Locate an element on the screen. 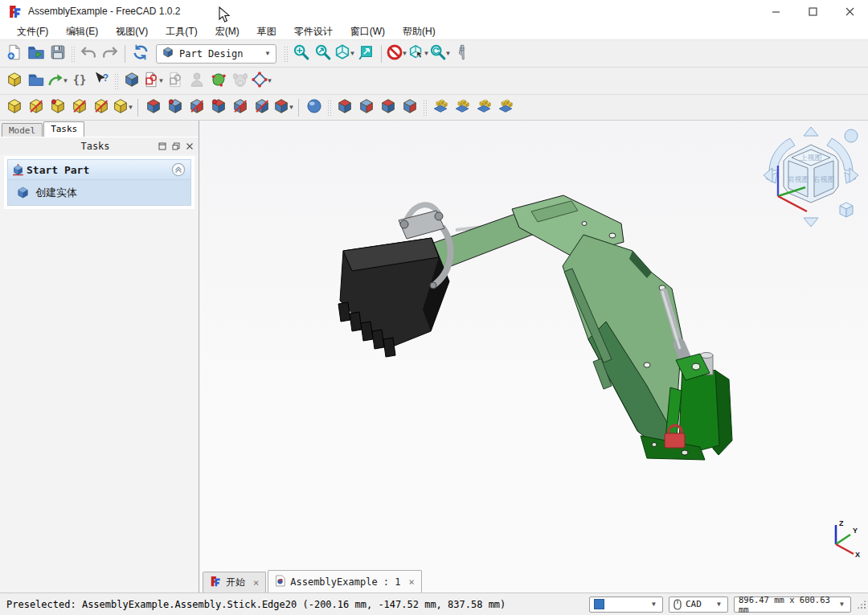  document-tab-0: 开始× is located at coordinates (235, 582).